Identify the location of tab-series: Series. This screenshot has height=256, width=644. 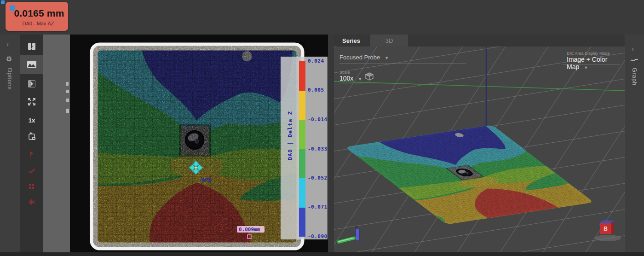
(351, 41).